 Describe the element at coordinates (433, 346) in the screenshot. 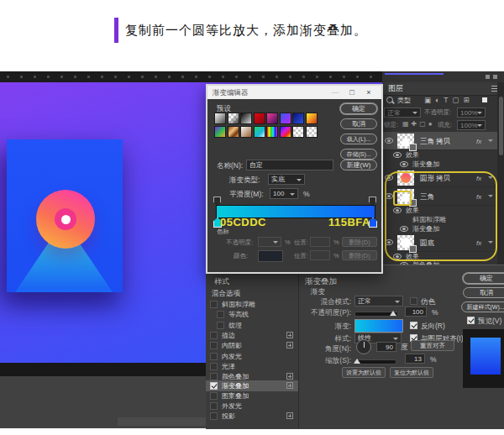

I see `reset-alignment-button: 重置对齐` at that location.